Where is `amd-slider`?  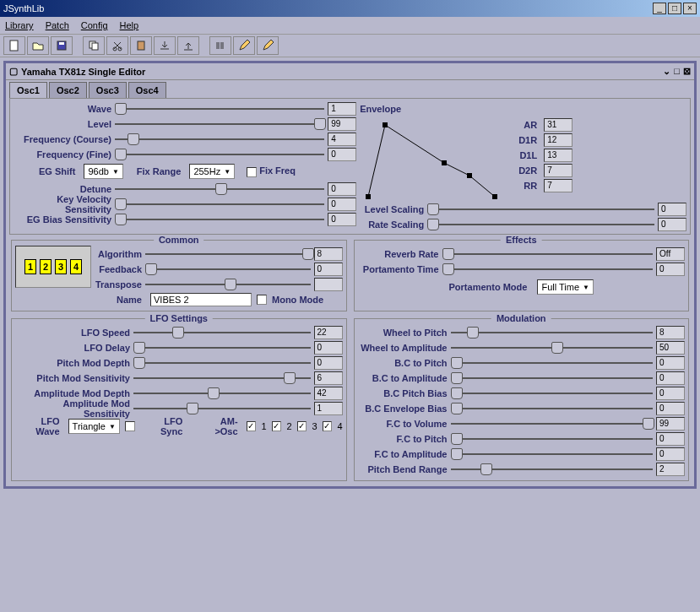 amd-slider is located at coordinates (222, 393).